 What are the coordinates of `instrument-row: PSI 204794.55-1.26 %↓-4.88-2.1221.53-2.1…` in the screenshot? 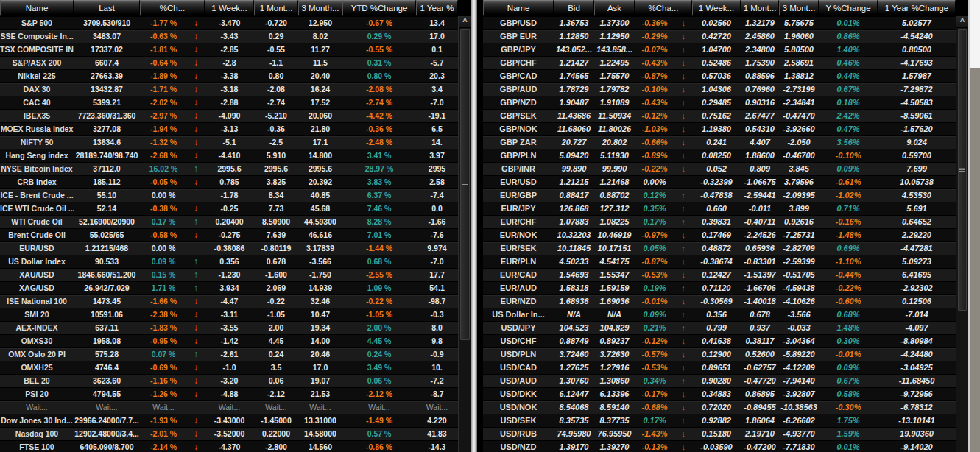 It's located at (229, 394).